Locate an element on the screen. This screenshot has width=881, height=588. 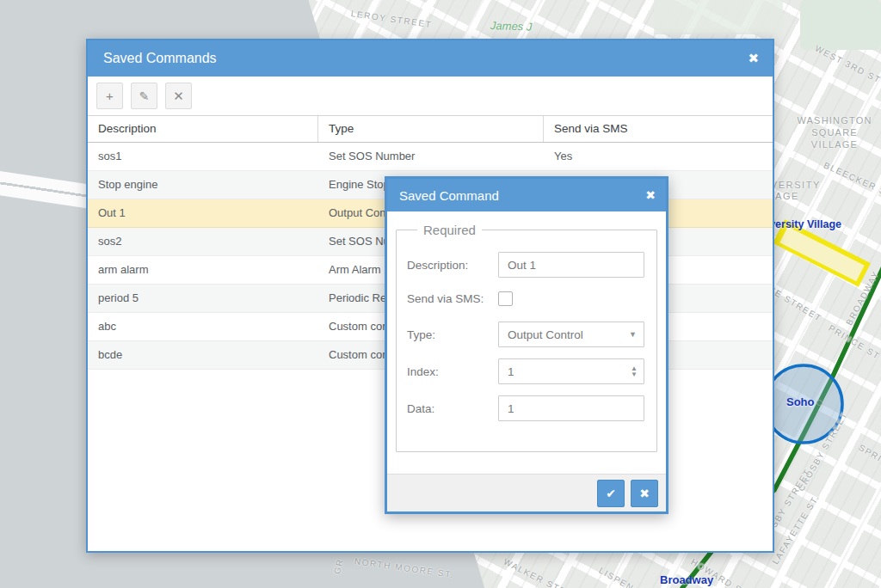
data-input is located at coordinates (571, 408).